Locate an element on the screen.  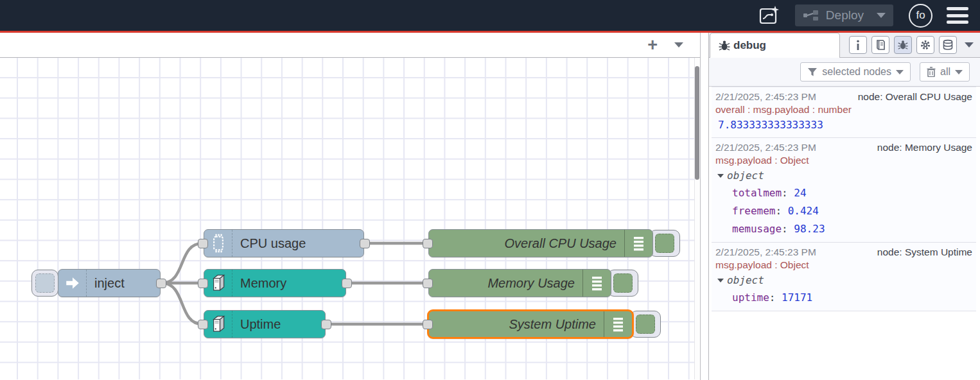
node-debug-system-uptime: System Uptime is located at coordinates (530, 324).